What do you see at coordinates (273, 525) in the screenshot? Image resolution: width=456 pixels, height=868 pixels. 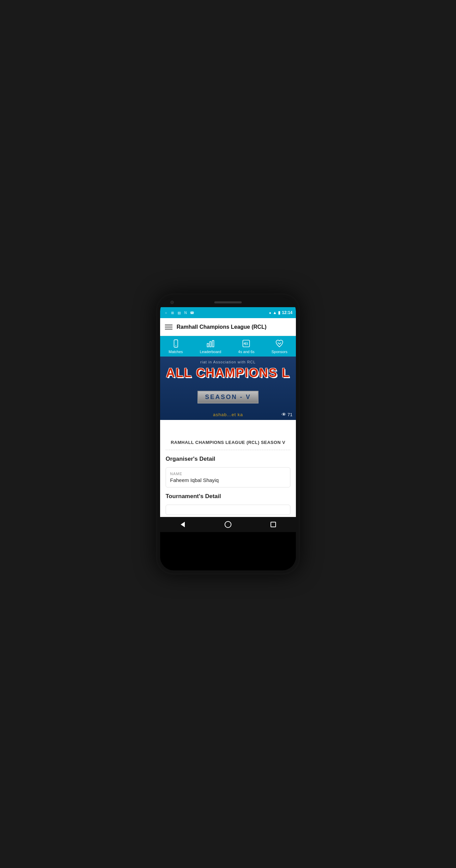 I see `recent-button` at bounding box center [273, 525].